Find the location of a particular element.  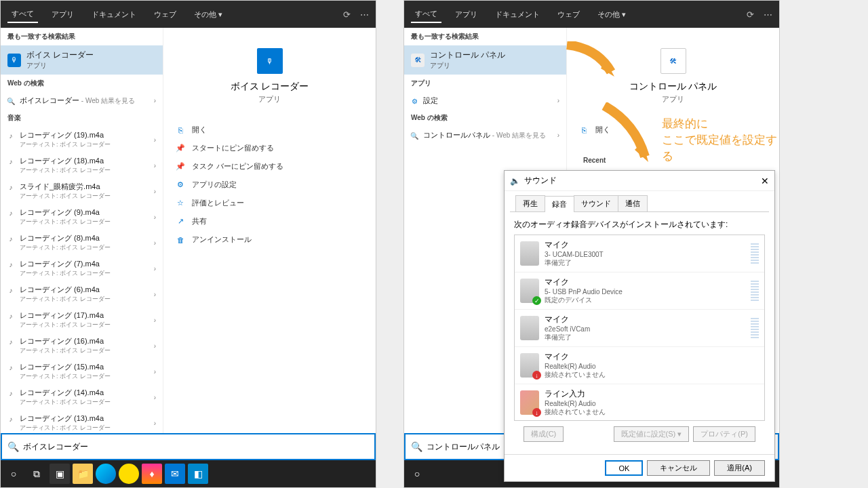

music-item: ♪レコーディング (17).m4aアーティスト: ボイス レコーダー› is located at coordinates (81, 320).